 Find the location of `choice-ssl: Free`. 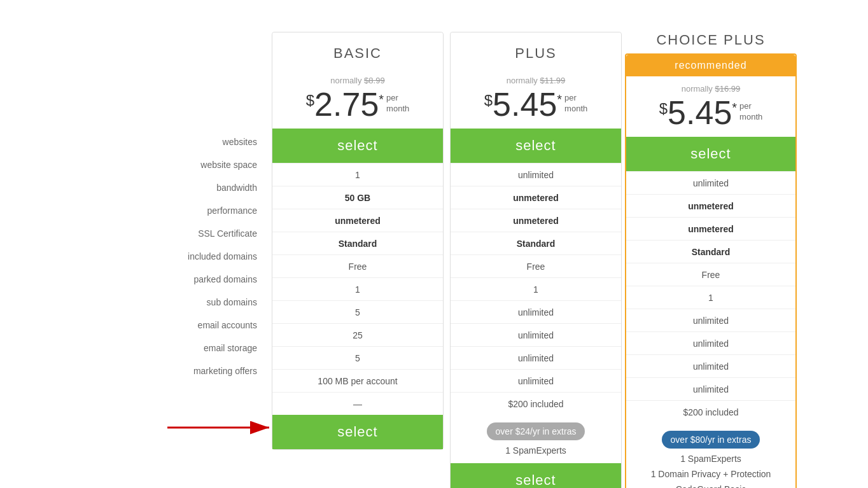

choice-ssl: Free is located at coordinates (711, 274).